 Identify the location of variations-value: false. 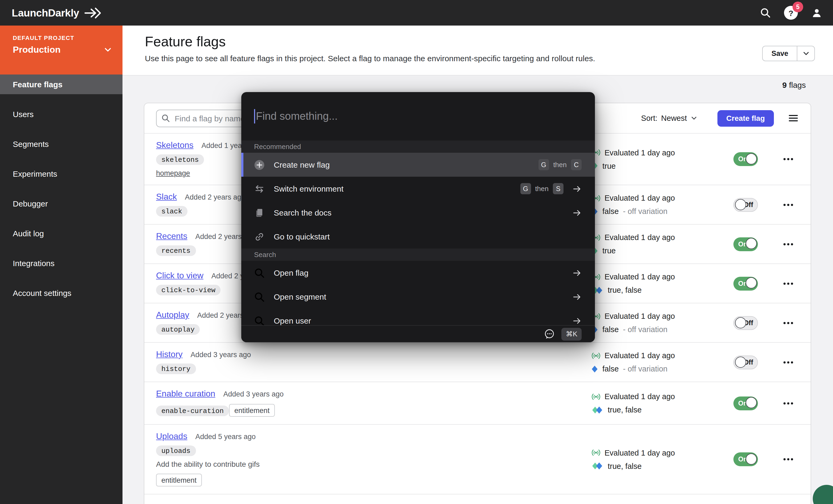
(611, 330).